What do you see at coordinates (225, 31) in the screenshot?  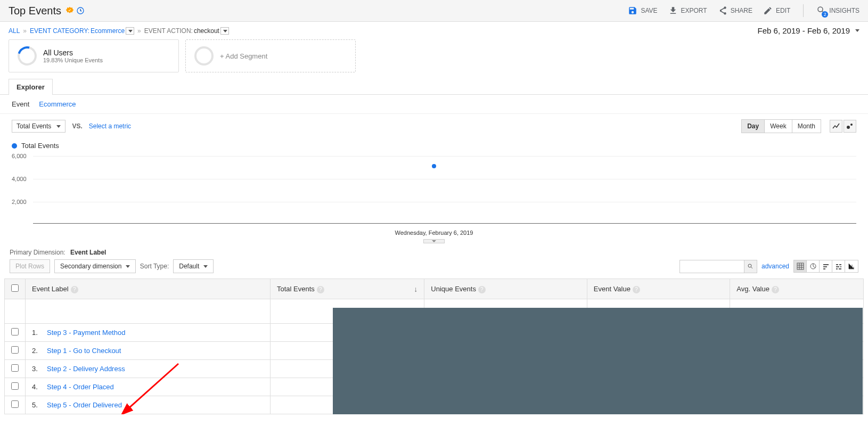 I see `crumb-action-dropdown` at bounding box center [225, 31].